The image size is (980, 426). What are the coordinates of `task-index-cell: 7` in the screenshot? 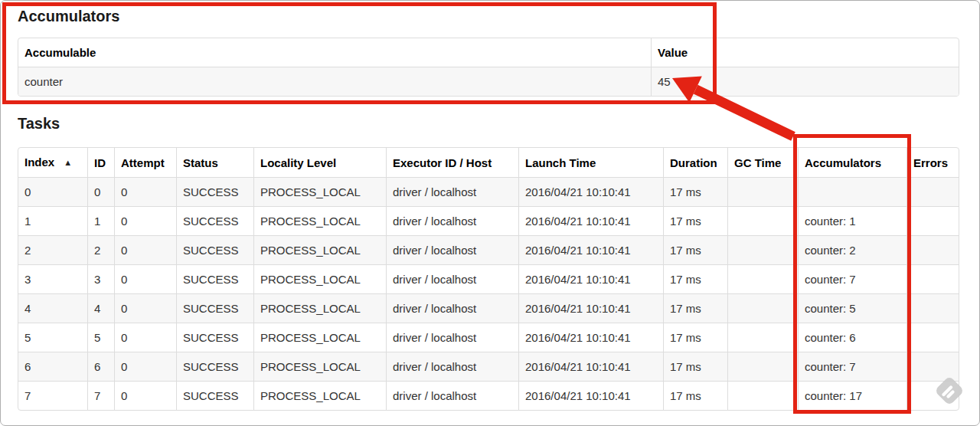 It's located at (53, 395).